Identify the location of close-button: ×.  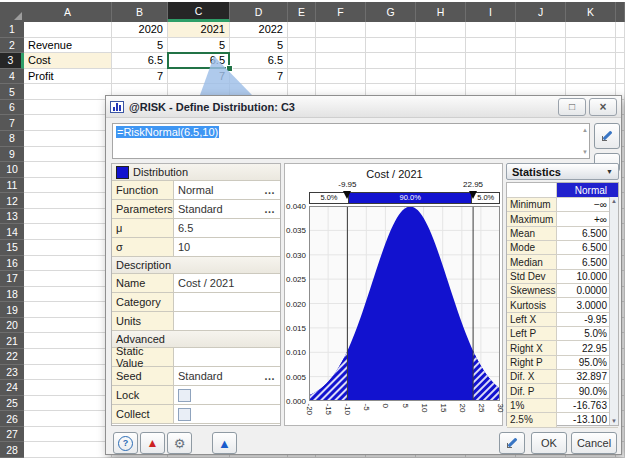
(603, 107).